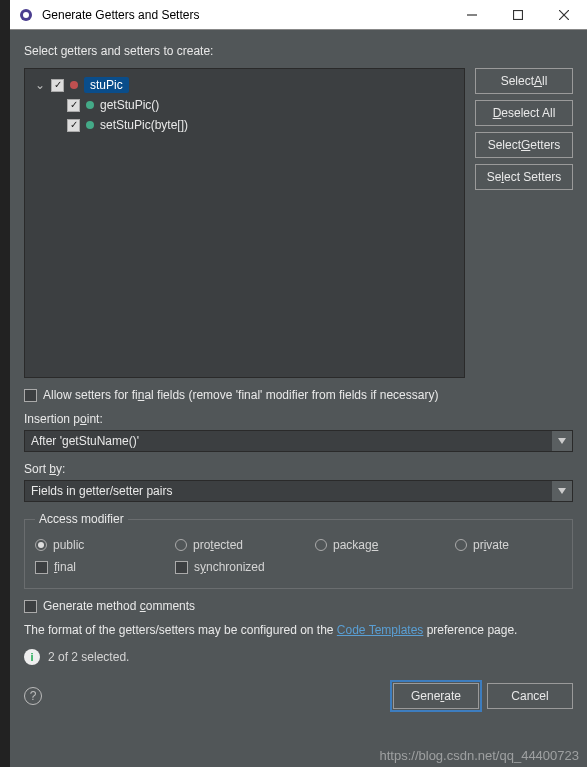 This screenshot has width=587, height=767. What do you see at coordinates (564, 15) in the screenshot?
I see `close-button` at bounding box center [564, 15].